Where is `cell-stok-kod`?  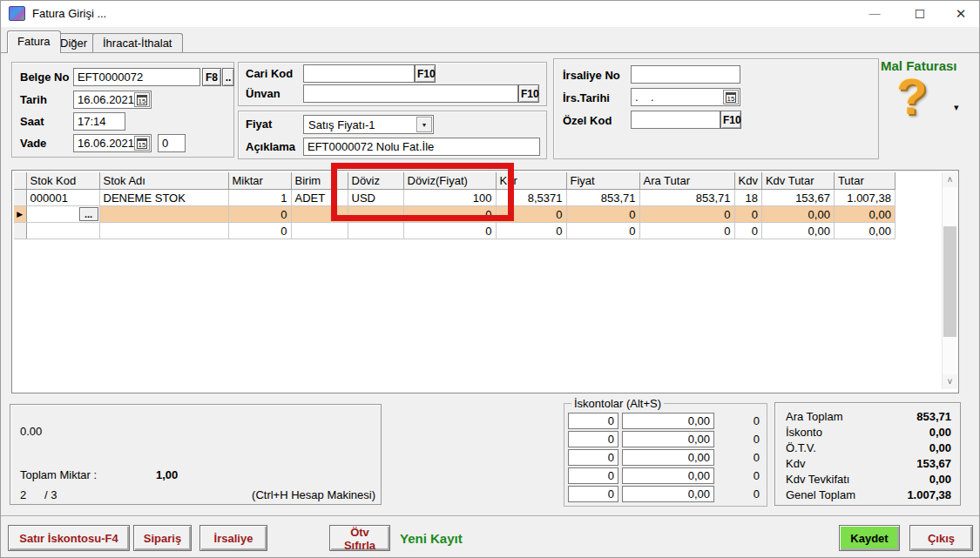 cell-stok-kod is located at coordinates (63, 232).